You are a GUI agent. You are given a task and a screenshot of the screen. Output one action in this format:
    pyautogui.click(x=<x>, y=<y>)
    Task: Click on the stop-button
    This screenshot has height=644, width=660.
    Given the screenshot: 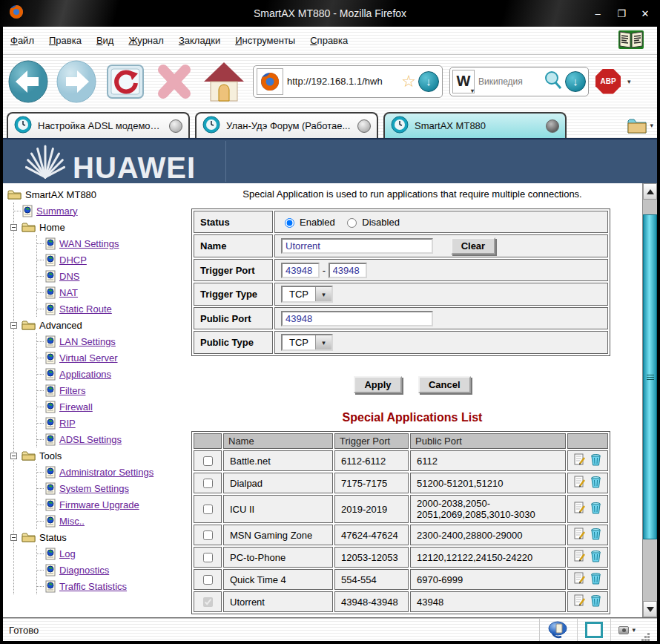 What is the action you would take?
    pyautogui.click(x=174, y=82)
    